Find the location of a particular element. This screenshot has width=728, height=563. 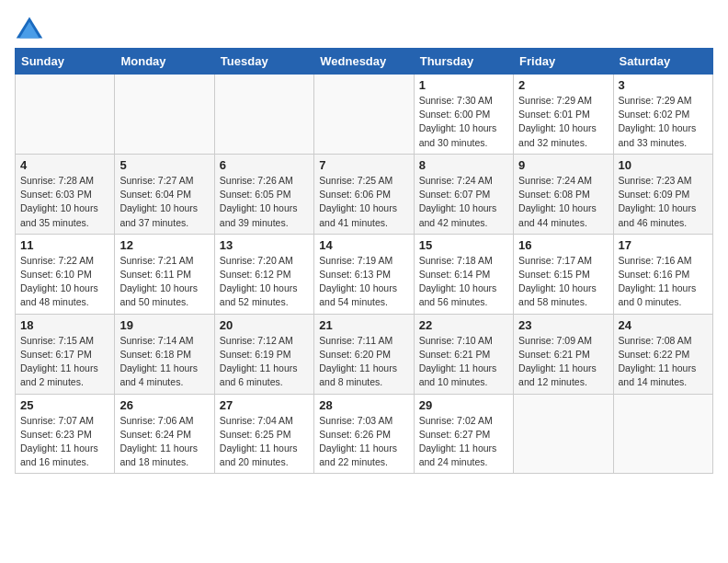

logo is located at coordinates (31, 28).